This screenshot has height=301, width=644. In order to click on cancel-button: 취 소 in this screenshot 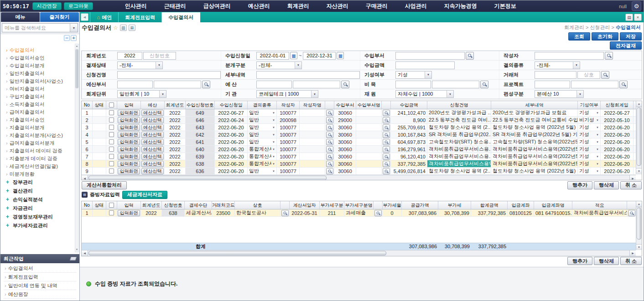, I will do `click(631, 185)`.